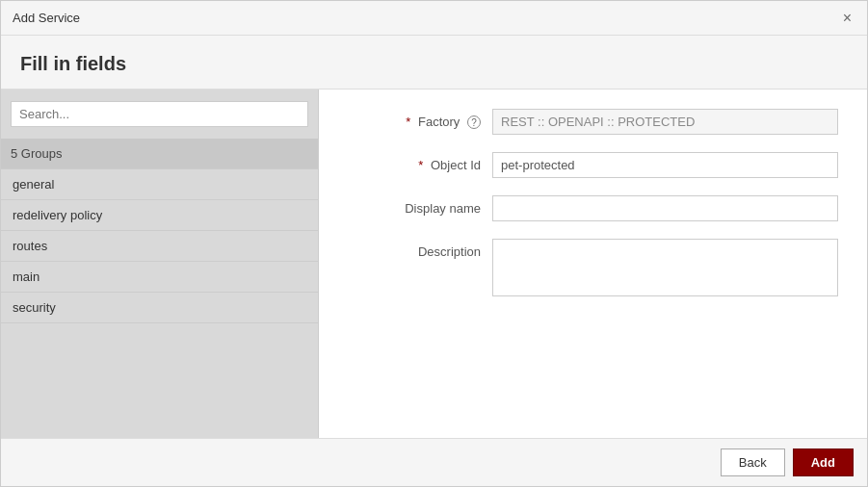 This screenshot has height=487, width=868. I want to click on nav-item-security: security, so click(160, 308).